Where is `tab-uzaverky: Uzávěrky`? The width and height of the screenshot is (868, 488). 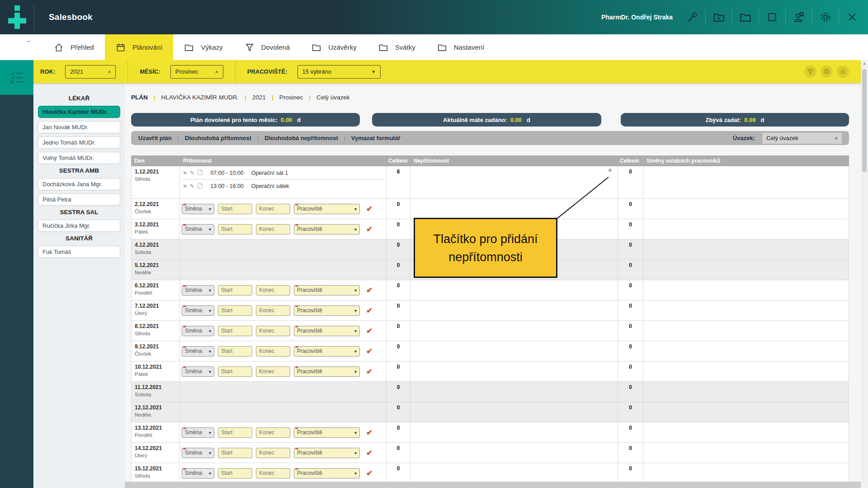
tab-uzaverky: Uzávěrky is located at coordinates (334, 47).